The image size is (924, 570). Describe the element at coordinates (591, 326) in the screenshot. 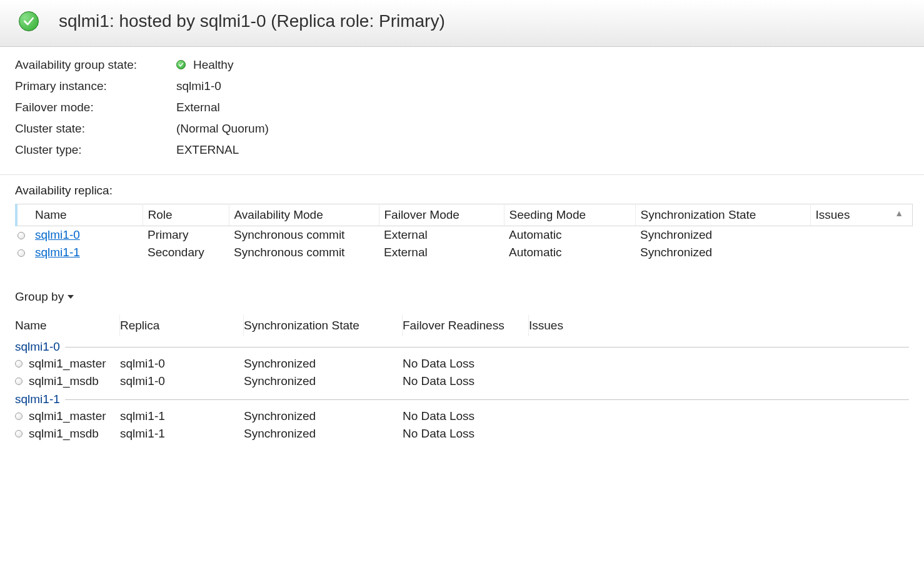

I see `db-header-issues: Issues` at that location.